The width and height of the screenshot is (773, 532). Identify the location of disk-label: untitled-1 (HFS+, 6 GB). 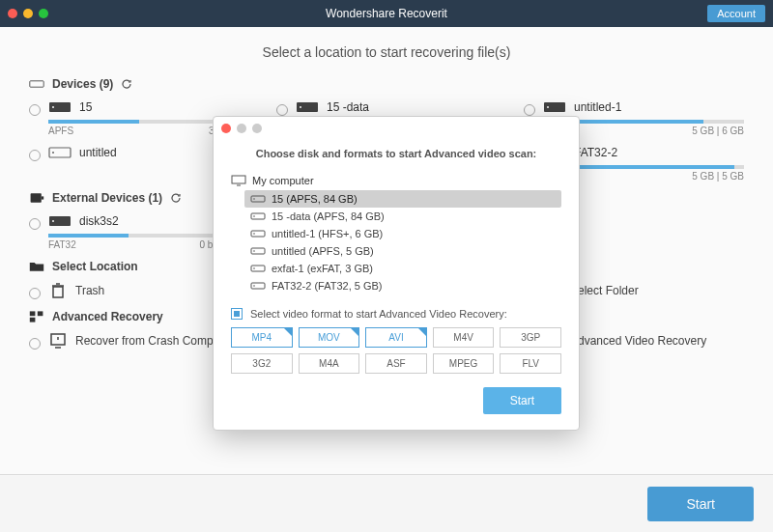
(327, 234).